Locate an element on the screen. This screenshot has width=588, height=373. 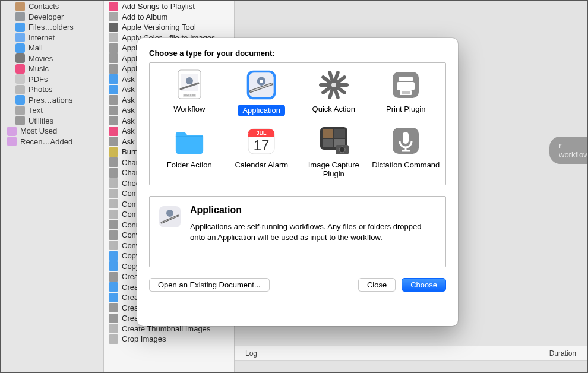
description-text: Applications are self-running workflows.… is located at coordinates (314, 232).